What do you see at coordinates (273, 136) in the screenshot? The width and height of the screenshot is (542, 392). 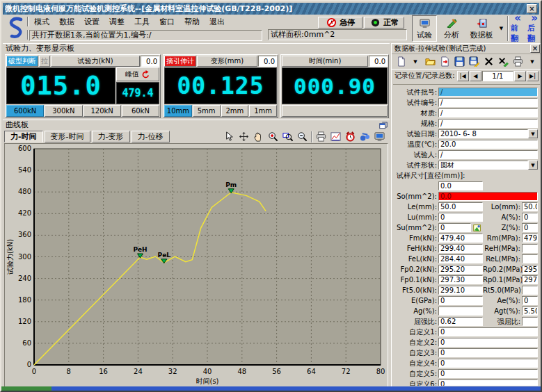 I see `zoom-in-icon` at bounding box center [273, 136].